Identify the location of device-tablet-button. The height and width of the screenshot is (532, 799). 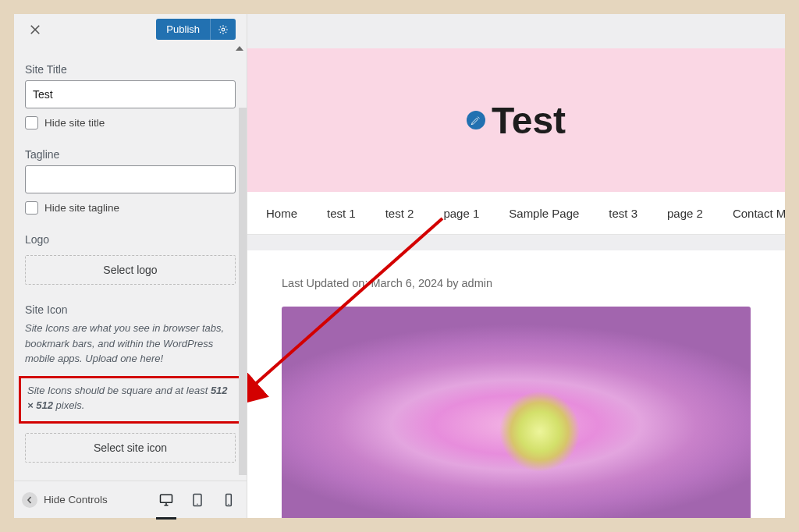
(197, 500).